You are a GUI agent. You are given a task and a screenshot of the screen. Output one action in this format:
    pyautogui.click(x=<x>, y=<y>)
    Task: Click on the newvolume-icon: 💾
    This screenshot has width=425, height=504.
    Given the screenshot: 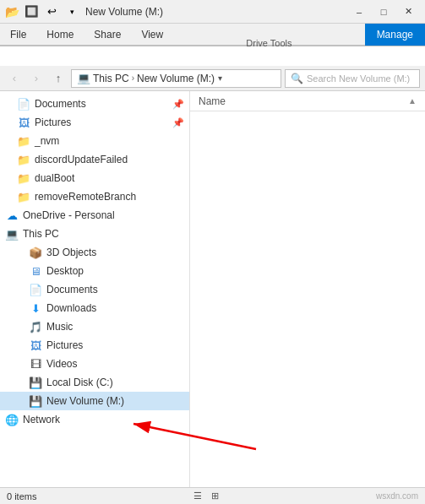 What is the action you would take?
    pyautogui.click(x=35, y=401)
    